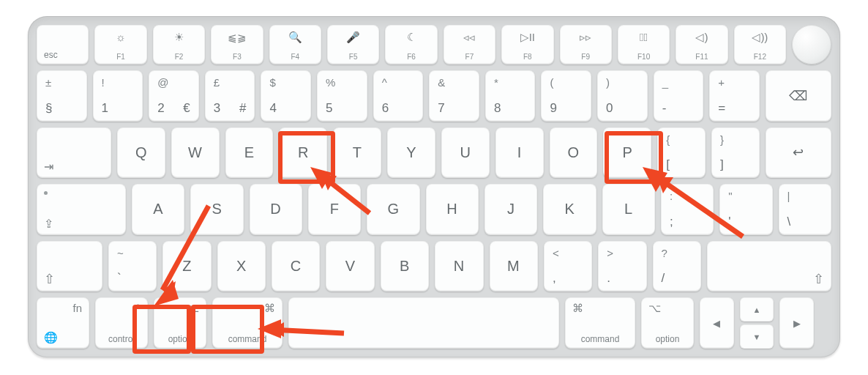 The height and width of the screenshot is (375, 868). I want to click on key-space, so click(424, 323).